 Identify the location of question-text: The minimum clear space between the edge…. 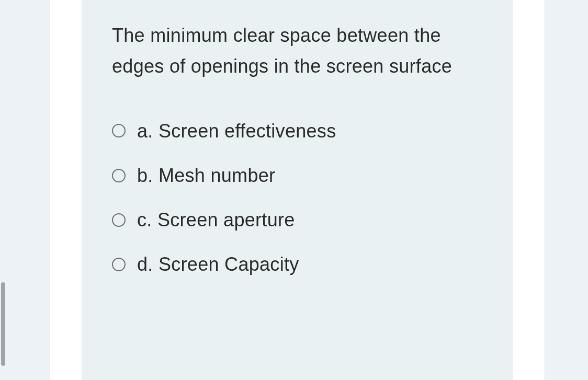
(297, 51).